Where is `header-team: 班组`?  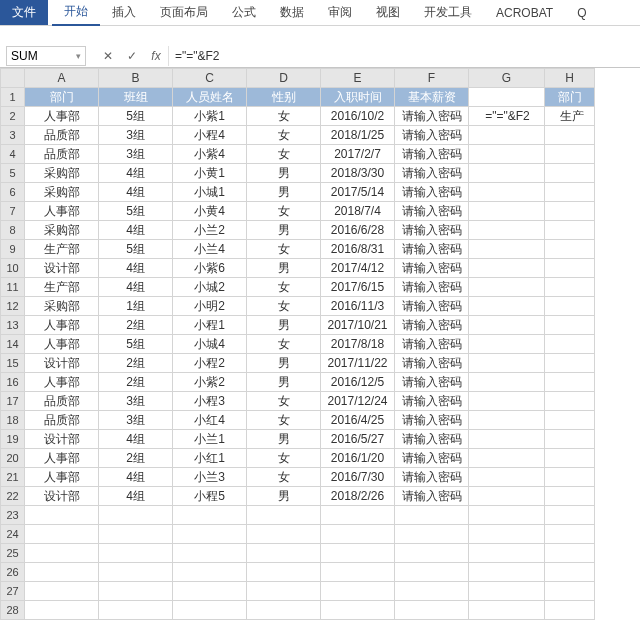 header-team: 班组 is located at coordinates (136, 98).